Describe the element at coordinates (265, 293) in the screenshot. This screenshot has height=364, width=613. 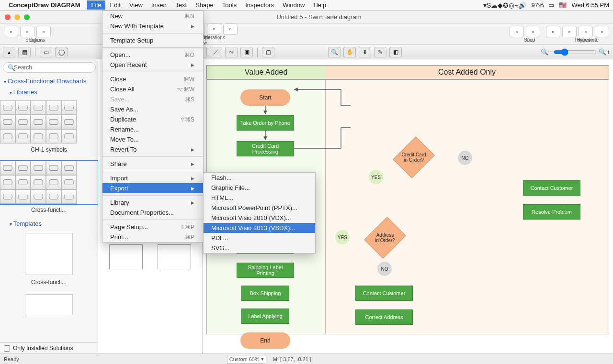
I see `node-box-shipping: Box Shipping` at that location.